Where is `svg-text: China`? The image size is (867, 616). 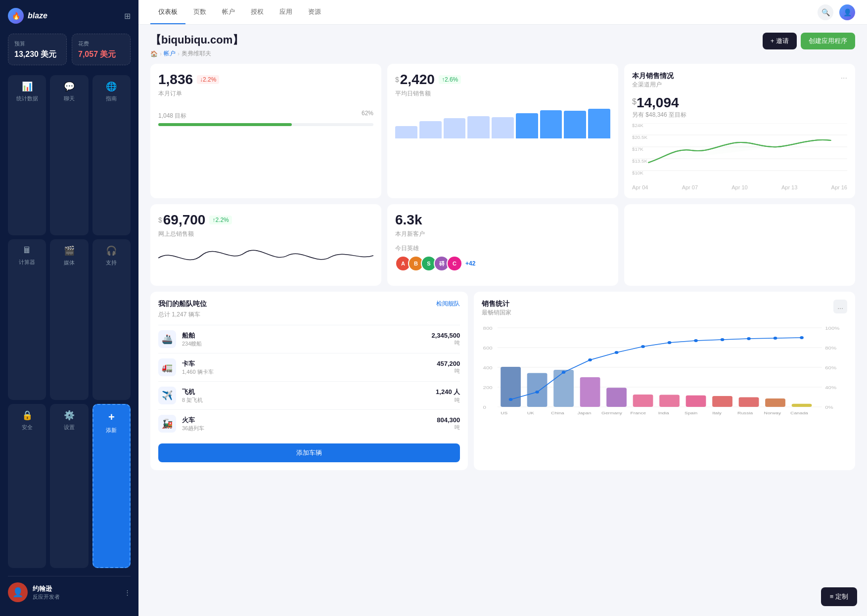 svg-text: China is located at coordinates (558, 413).